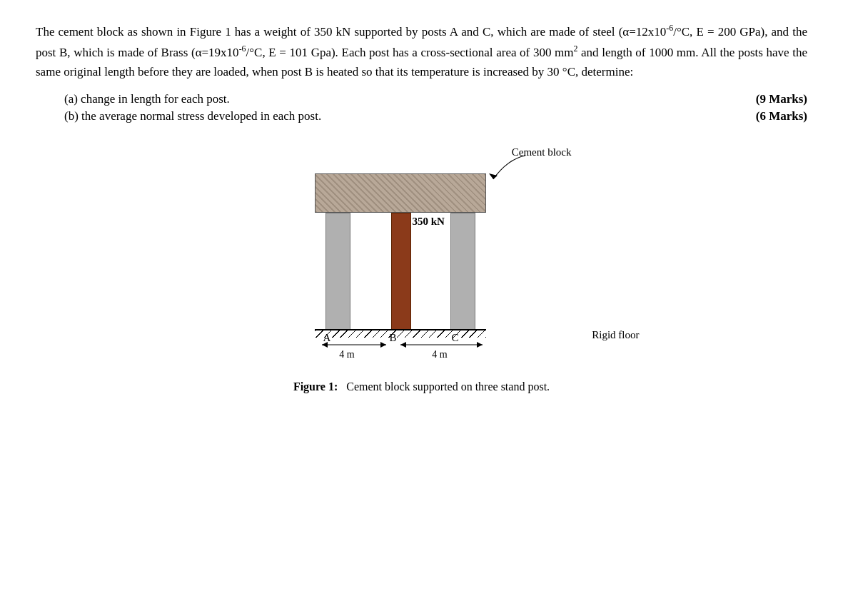  What do you see at coordinates (403, 99) in the screenshot?
I see `question-a-text: (a) change in length for each post.` at bounding box center [403, 99].